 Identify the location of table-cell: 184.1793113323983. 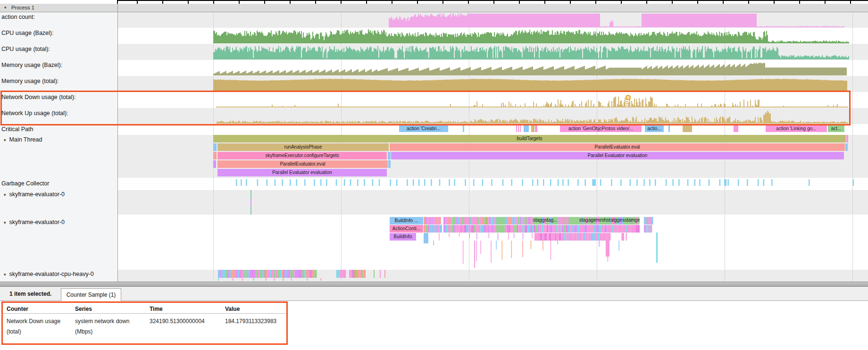
(260, 321).